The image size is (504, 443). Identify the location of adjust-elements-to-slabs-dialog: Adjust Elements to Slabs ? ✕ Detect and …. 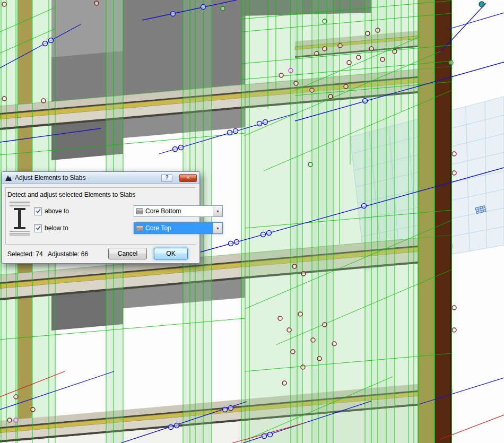
(101, 218).